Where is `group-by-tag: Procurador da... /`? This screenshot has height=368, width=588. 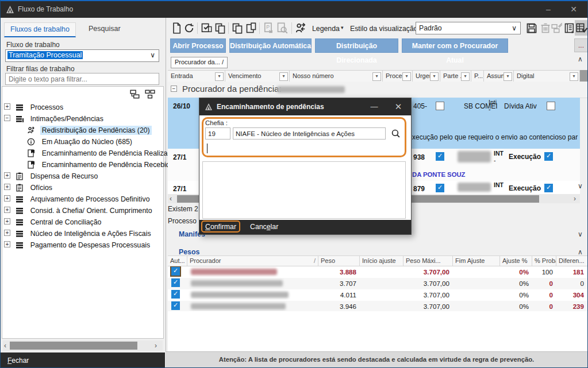
group-by-tag: Procurador da... / is located at coordinates (199, 63).